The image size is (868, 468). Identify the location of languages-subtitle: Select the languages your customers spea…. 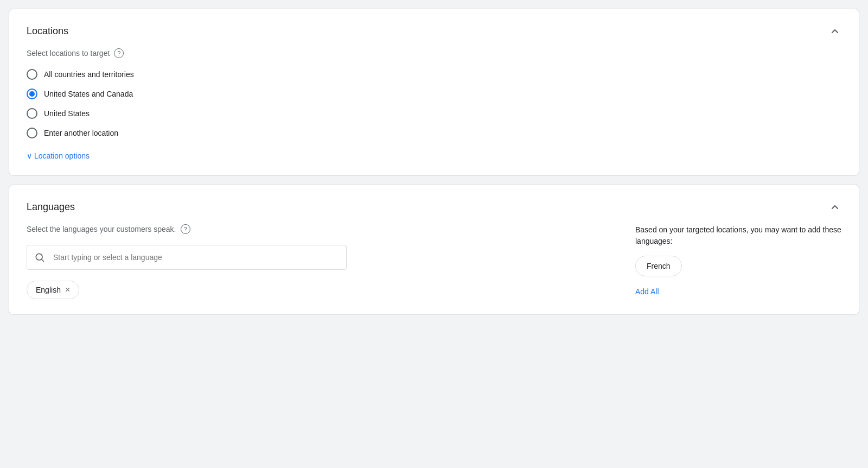
(320, 229).